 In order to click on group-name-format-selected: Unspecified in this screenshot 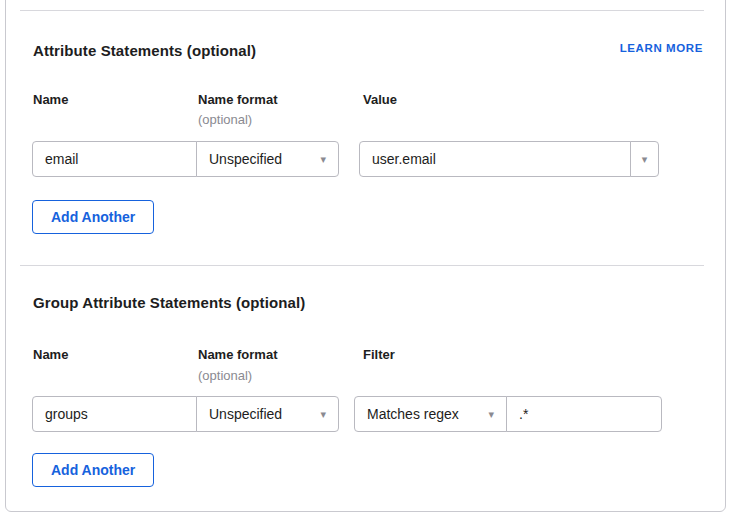, I will do `click(246, 414)`.